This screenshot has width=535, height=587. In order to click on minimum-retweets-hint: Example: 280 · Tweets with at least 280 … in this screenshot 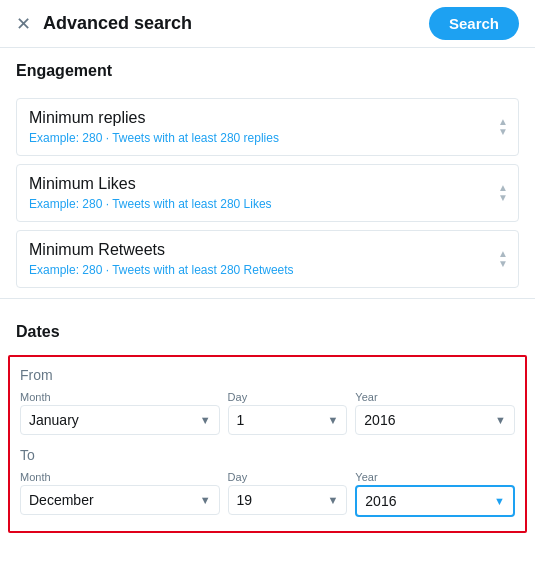, I will do `click(268, 270)`.